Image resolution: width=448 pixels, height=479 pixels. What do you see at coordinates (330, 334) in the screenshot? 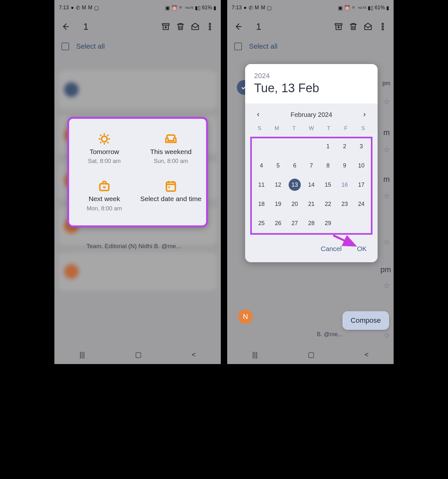
I see `mail-snippet: B. @me...` at bounding box center [330, 334].